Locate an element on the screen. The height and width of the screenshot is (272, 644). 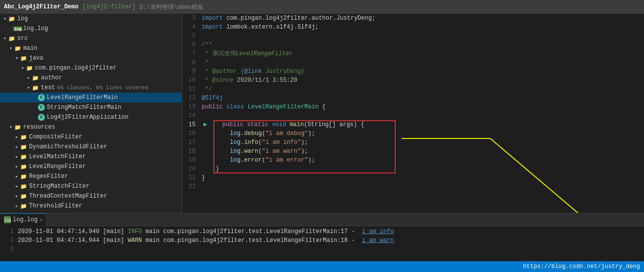
tree-item-regex: RegexFilter is located at coordinates (91, 176).